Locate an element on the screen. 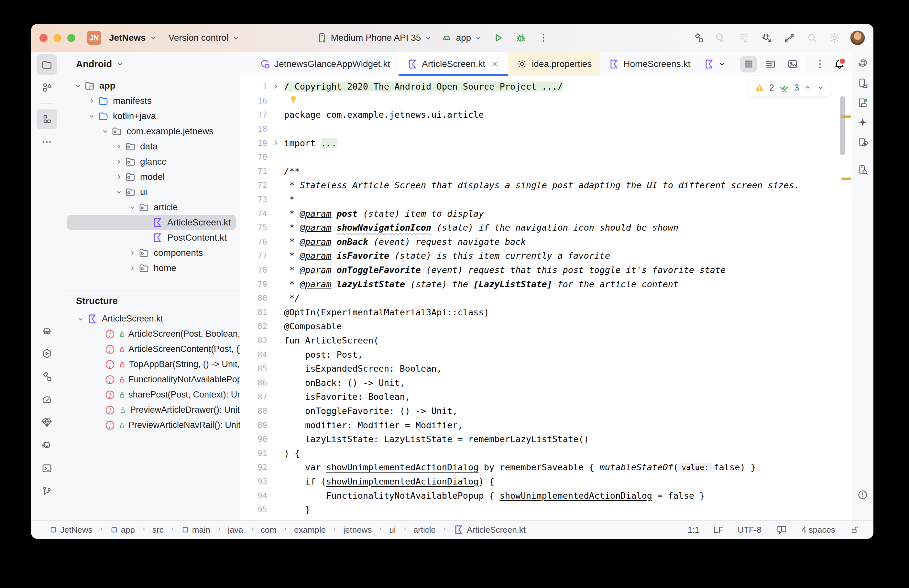 The height and width of the screenshot is (588, 909). device-mirroring-button is located at coordinates (863, 142).